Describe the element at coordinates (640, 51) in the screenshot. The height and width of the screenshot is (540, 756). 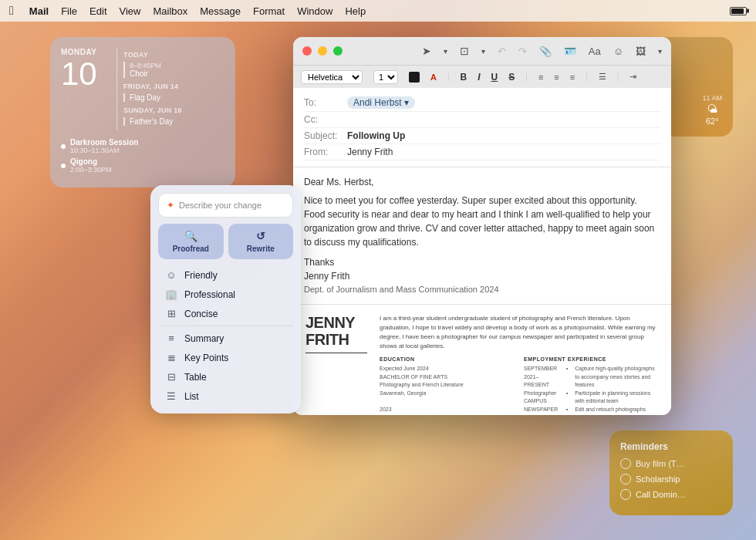
I see `photo-icon: 🖼` at that location.